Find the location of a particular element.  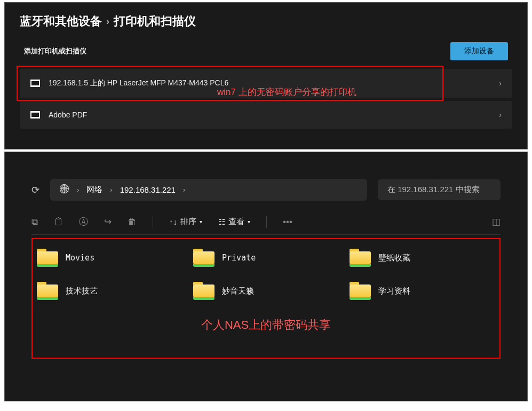

more-icon: ••• is located at coordinates (288, 222).